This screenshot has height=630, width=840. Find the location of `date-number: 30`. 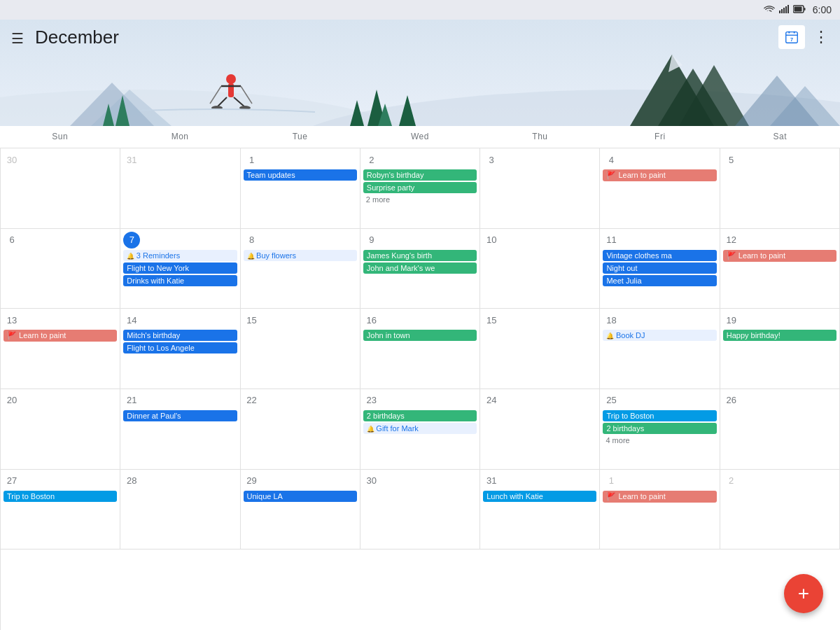

date-number: 30 is located at coordinates (372, 481).